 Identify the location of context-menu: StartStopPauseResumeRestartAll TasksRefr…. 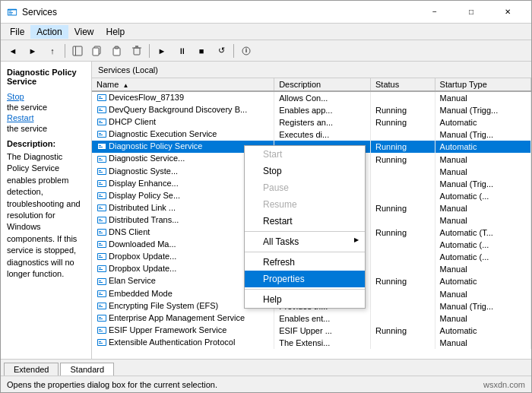
(305, 227).